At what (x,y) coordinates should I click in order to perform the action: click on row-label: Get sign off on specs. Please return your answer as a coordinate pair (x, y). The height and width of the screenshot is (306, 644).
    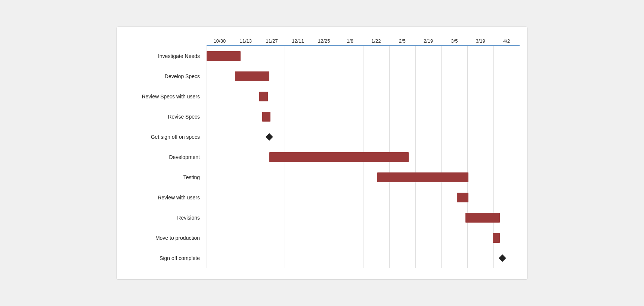
    Looking at the image, I should click on (164, 137).